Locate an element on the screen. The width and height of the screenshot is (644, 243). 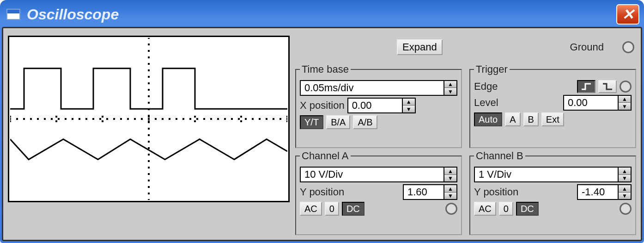
trigger-group: Trigger Edge Level 0.00 is located at coordinates (553, 106).